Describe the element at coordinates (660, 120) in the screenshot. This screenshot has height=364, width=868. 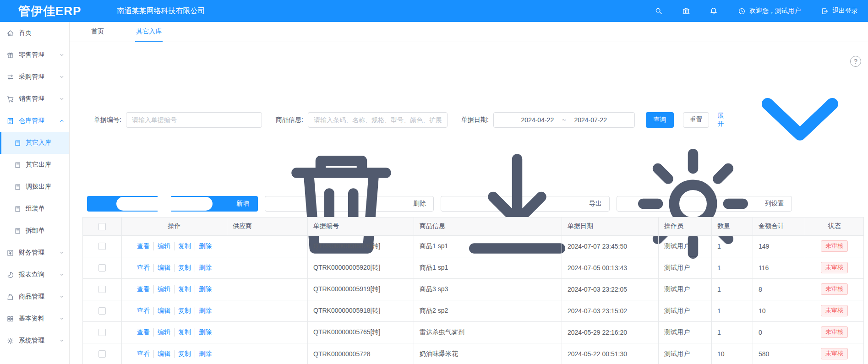
I see `search-button: 查询` at that location.